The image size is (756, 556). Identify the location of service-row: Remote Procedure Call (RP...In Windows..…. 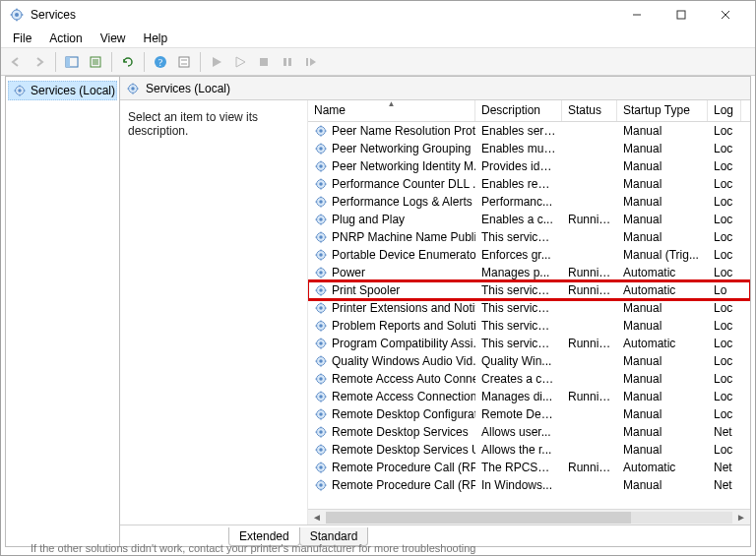
(530, 485).